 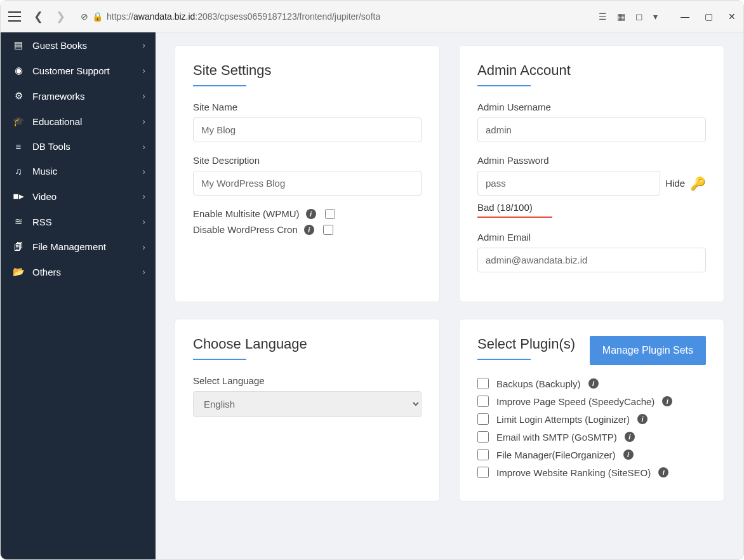 What do you see at coordinates (44, 171) in the screenshot?
I see `sidebar-item-label: Music` at bounding box center [44, 171].